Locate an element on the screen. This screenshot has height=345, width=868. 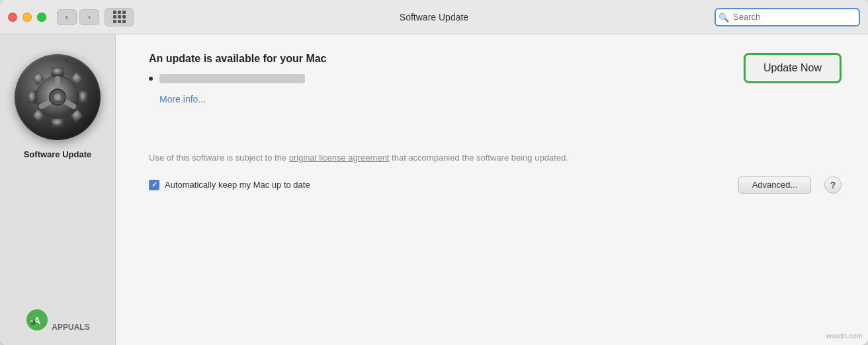
grid-icon is located at coordinates (119, 17).